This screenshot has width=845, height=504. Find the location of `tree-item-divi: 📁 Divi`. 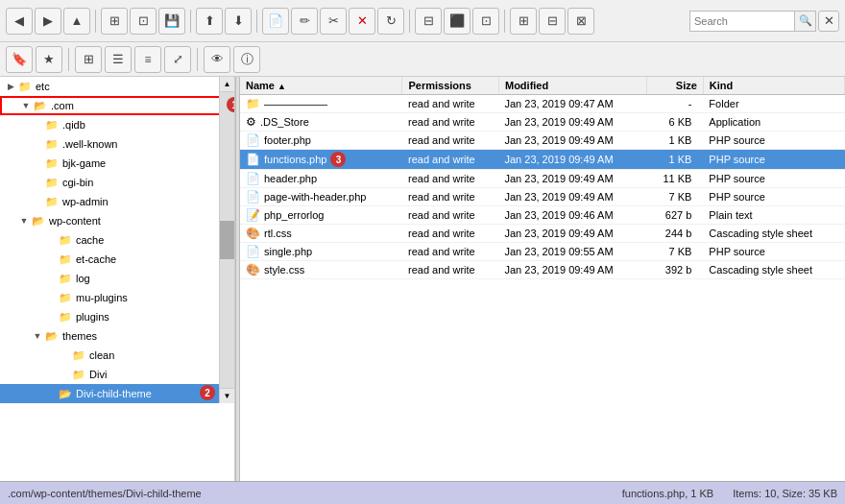

tree-item-divi: 📁 Divi is located at coordinates (117, 374).